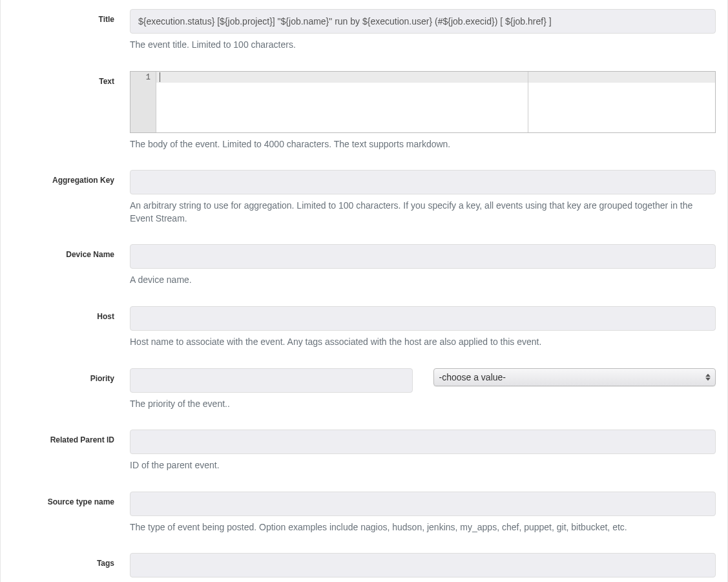 Image resolution: width=728 pixels, height=582 pixels. Describe the element at coordinates (422, 212) in the screenshot. I see `aggregation-key-help: An arbitrary string to use for aggregati…` at that location.